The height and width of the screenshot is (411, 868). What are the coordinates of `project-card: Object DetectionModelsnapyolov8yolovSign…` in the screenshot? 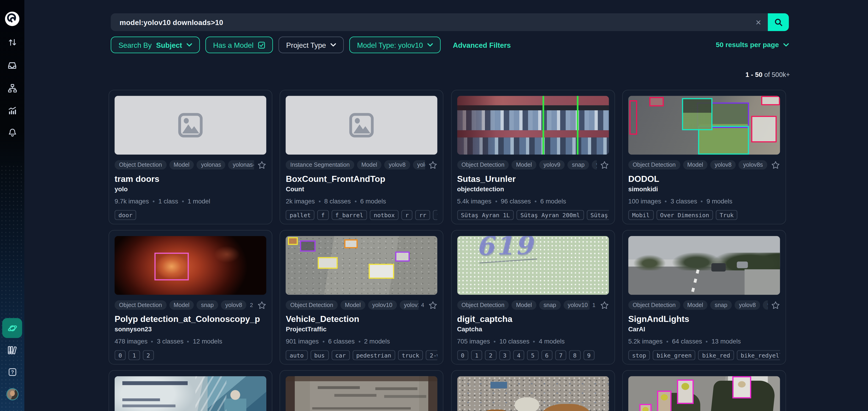 It's located at (704, 297).